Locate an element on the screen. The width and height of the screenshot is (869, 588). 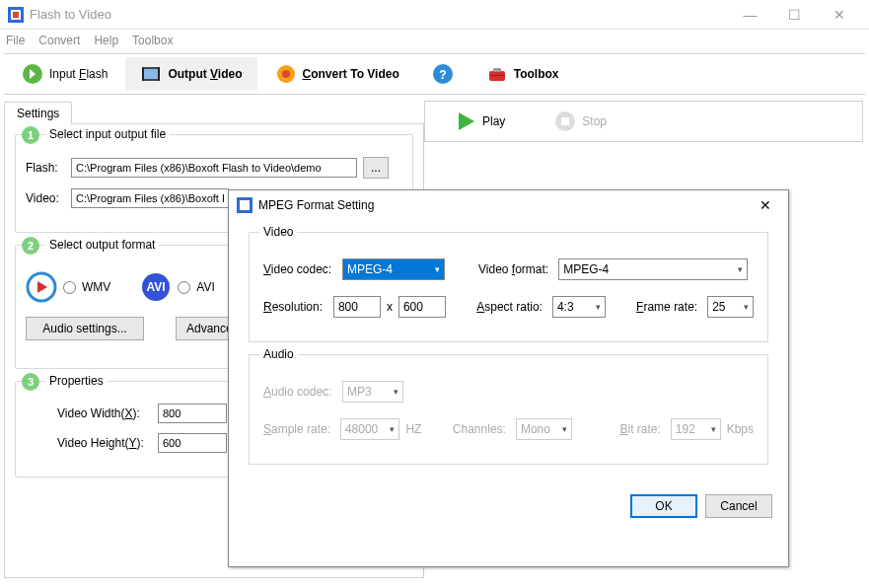
dialog-close-button: ✕ is located at coordinates (765, 205).